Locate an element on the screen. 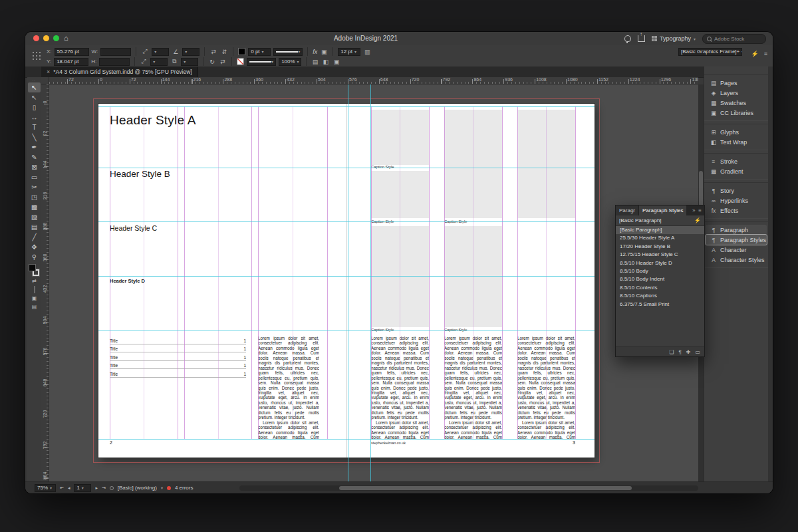 This screenshot has width=798, height=532. gradient-swatch-tool: ▩ is located at coordinates (35, 207).